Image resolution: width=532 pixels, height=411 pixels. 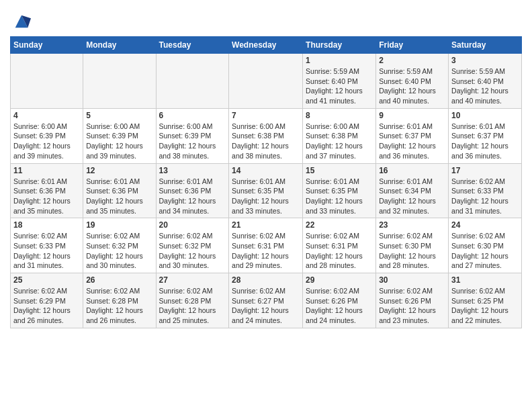 What do you see at coordinates (193, 116) in the screenshot?
I see `day-number: 6` at bounding box center [193, 116].